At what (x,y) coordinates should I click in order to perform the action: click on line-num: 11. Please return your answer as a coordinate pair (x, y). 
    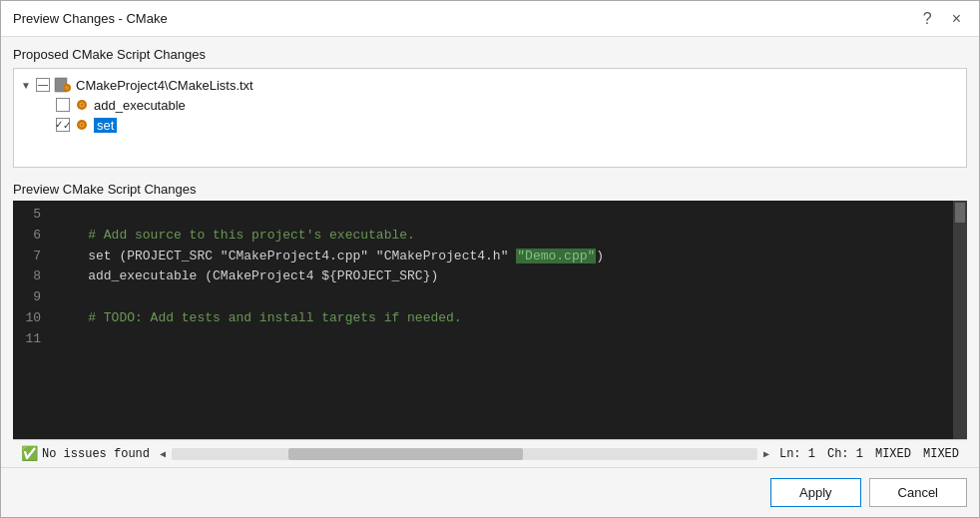
    Looking at the image, I should click on (31, 339).